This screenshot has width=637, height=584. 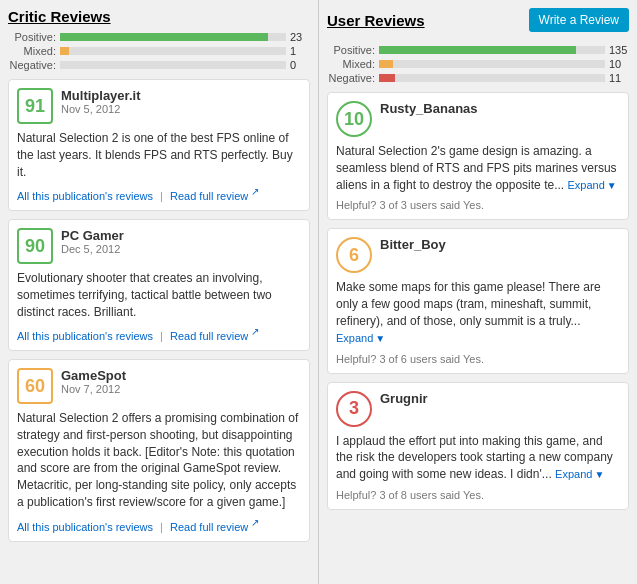 What do you see at coordinates (181, 376) in the screenshot?
I see `critic-name-2: GameSpot` at bounding box center [181, 376].